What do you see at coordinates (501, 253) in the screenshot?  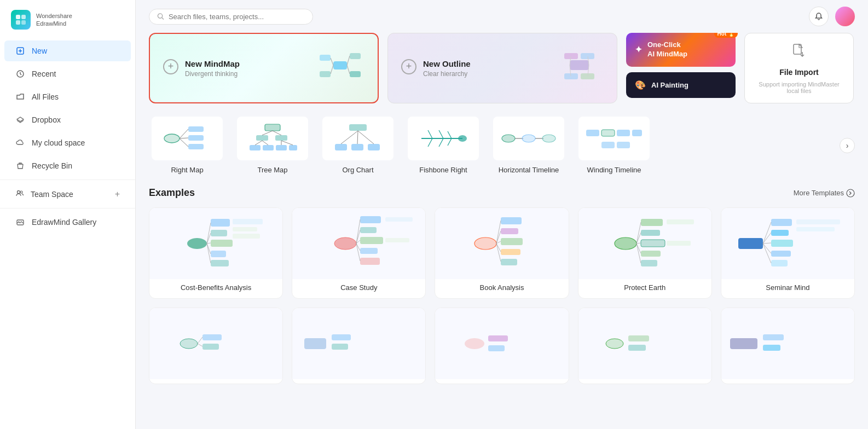 I see `example-book-analysis: Book Analysis` at bounding box center [501, 253].